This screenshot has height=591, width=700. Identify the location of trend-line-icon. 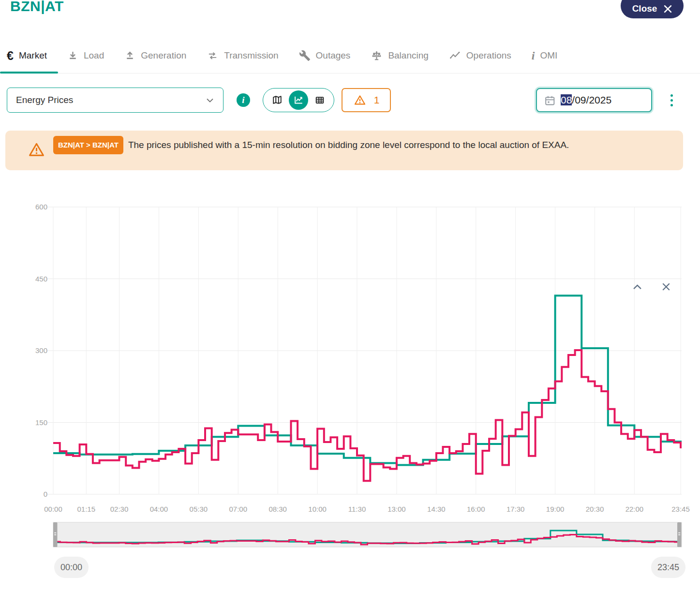
(455, 56).